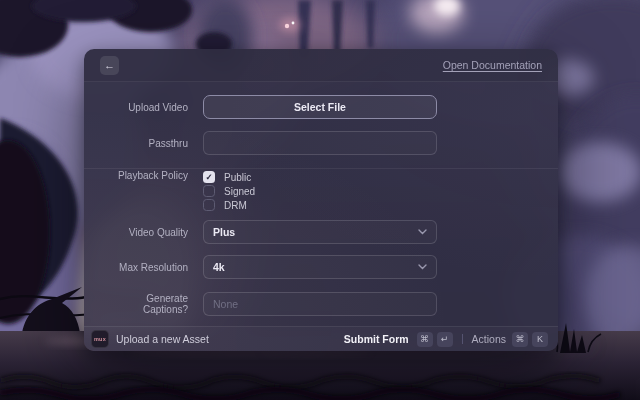 The width and height of the screenshot is (640, 400). I want to click on generate-captions-label: Generate Captions?, so click(144, 304).